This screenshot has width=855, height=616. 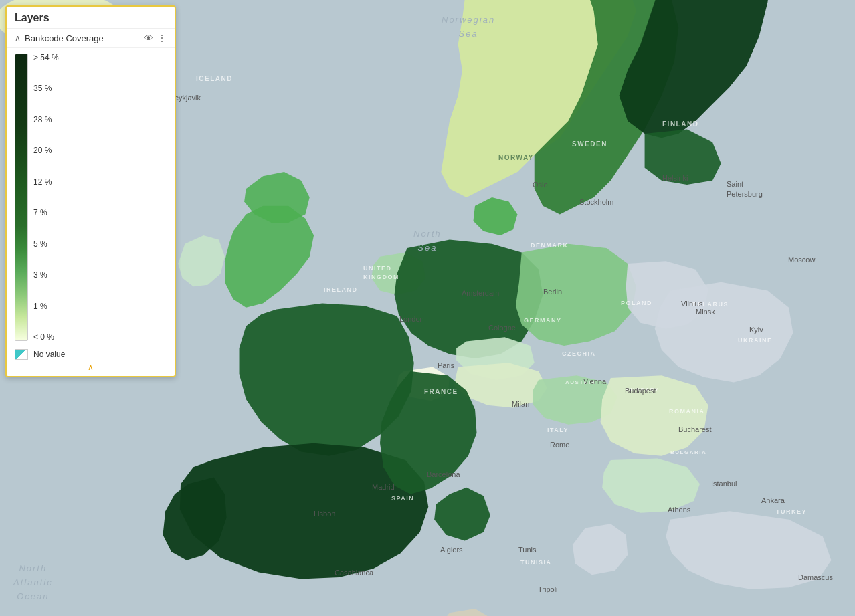 I want to click on legend-gradient, so click(x=21, y=197).